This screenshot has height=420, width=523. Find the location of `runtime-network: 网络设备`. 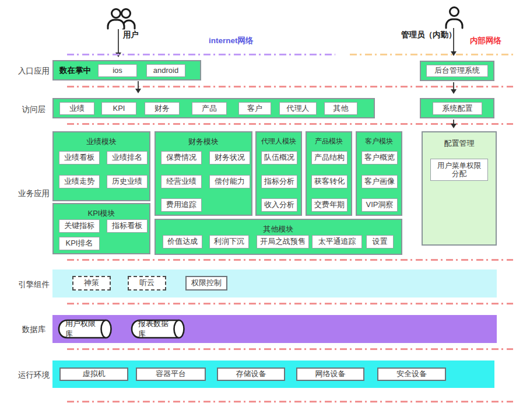

runtime-network: 网络设备 is located at coordinates (330, 374).